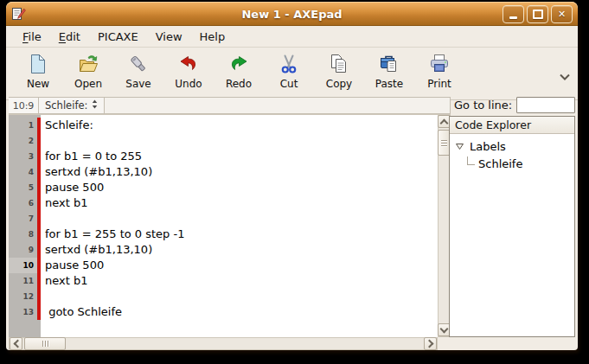  Describe the element at coordinates (118, 36) in the screenshot. I see `menu-item-picaxe: PICAXE` at that location.